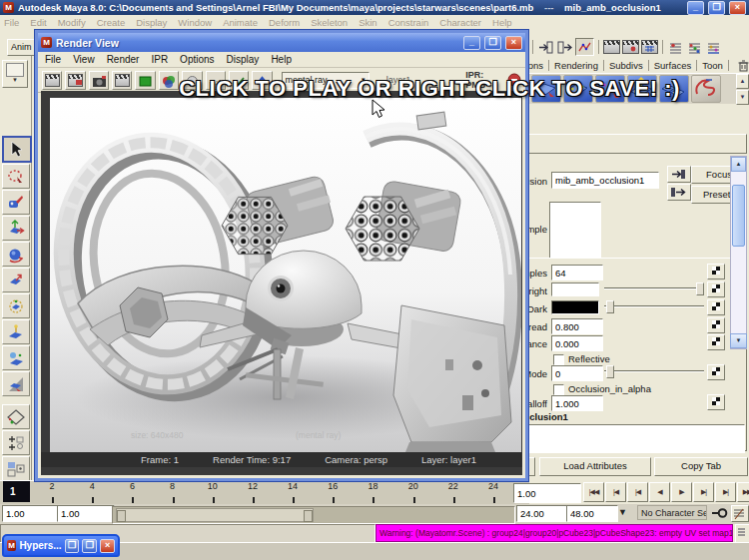  Describe the element at coordinates (15, 74) in the screenshot. I see `view-layout-selector: ▼` at that location.